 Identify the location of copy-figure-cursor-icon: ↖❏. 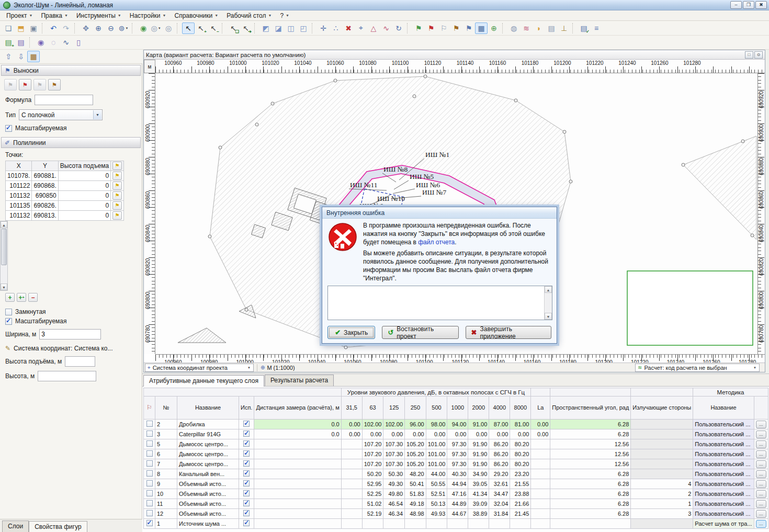
(233, 28).